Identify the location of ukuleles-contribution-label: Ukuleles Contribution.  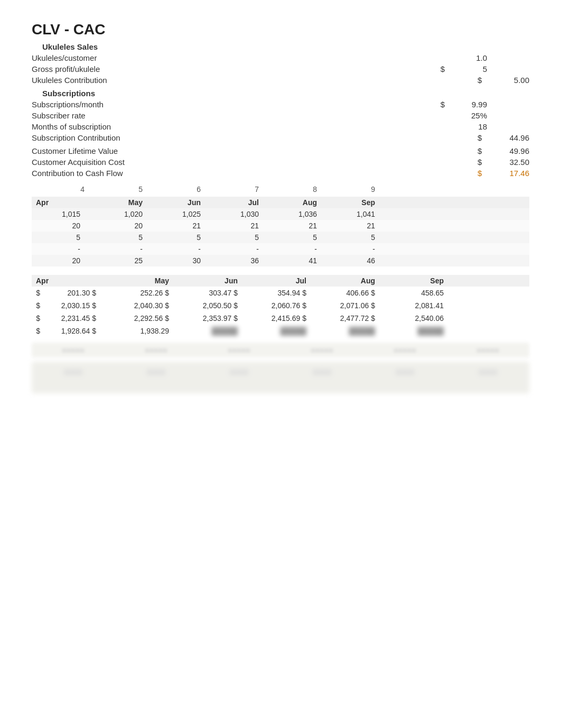
(233, 80).